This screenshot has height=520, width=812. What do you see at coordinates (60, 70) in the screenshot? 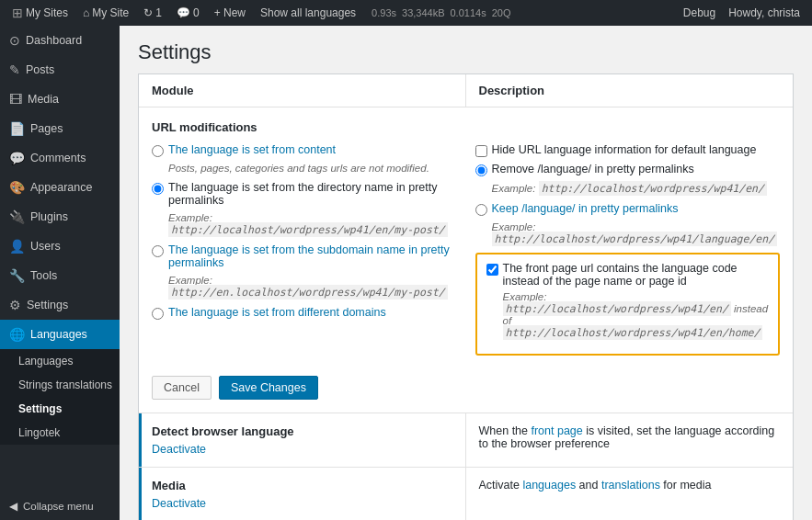
I see `sidebar-item-posts: ✎ Posts` at bounding box center [60, 70].